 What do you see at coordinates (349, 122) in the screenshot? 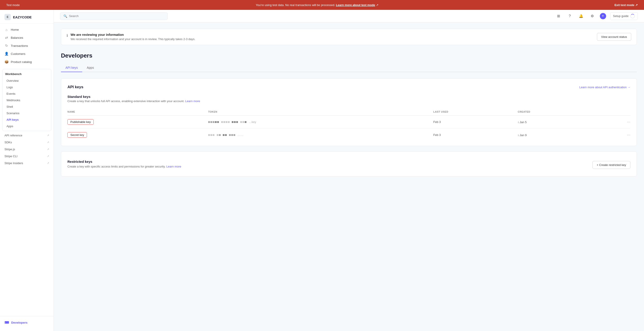
I see `table-row: Publishable key` at bounding box center [349, 122].